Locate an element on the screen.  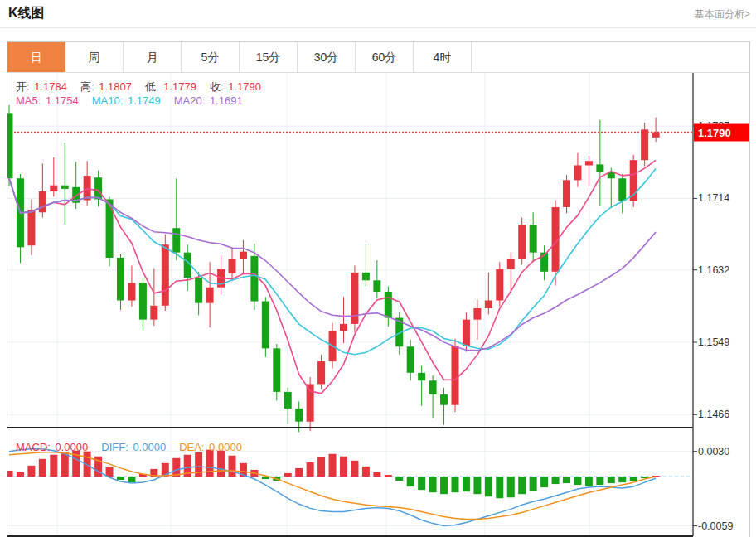
tab-day: 日 is located at coordinates (36, 57).